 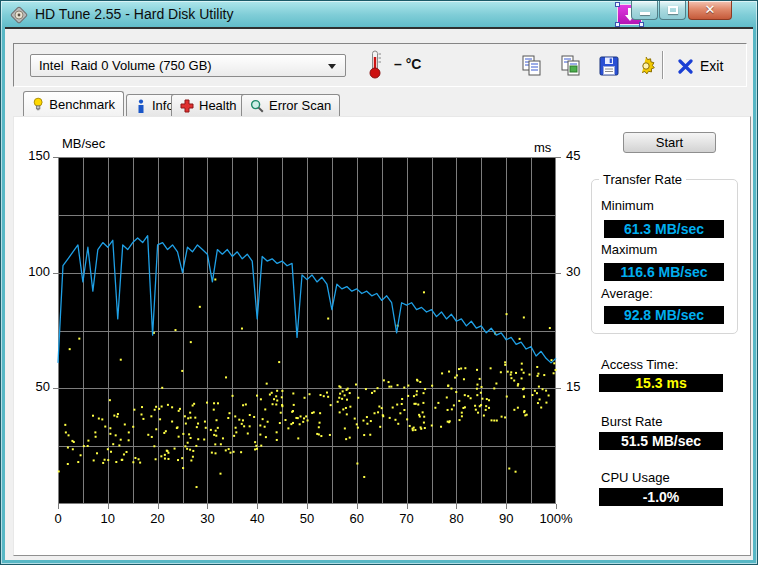 What do you see at coordinates (257, 519) in the screenshot?
I see `axis-tick-label: 40` at bounding box center [257, 519].